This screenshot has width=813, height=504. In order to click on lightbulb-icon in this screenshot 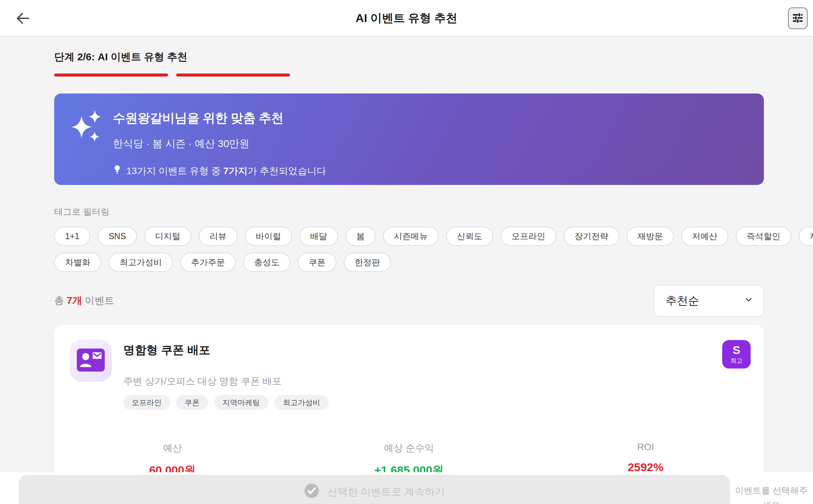, I will do `click(117, 171)`.